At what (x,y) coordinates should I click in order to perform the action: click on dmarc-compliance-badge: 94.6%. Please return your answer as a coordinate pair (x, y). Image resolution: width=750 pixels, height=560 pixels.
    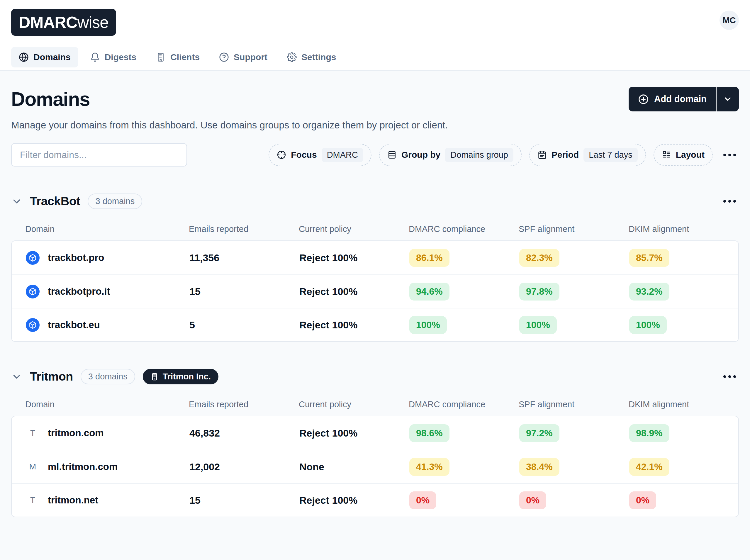
    Looking at the image, I should click on (429, 292).